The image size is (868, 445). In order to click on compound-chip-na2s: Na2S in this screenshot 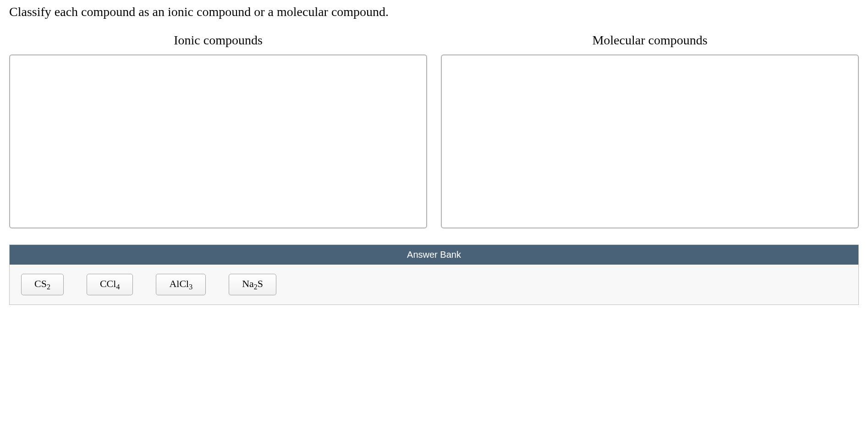, I will do `click(253, 285)`.